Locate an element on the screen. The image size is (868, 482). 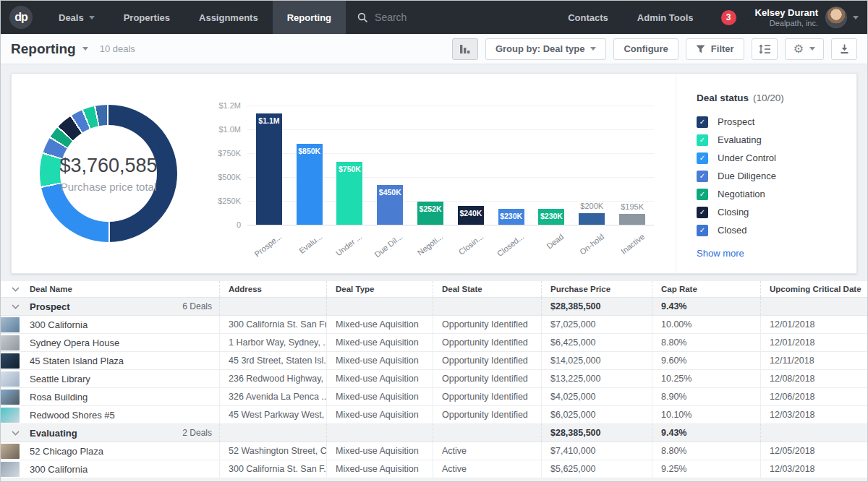
configure-button: Configure is located at coordinates (645, 49).